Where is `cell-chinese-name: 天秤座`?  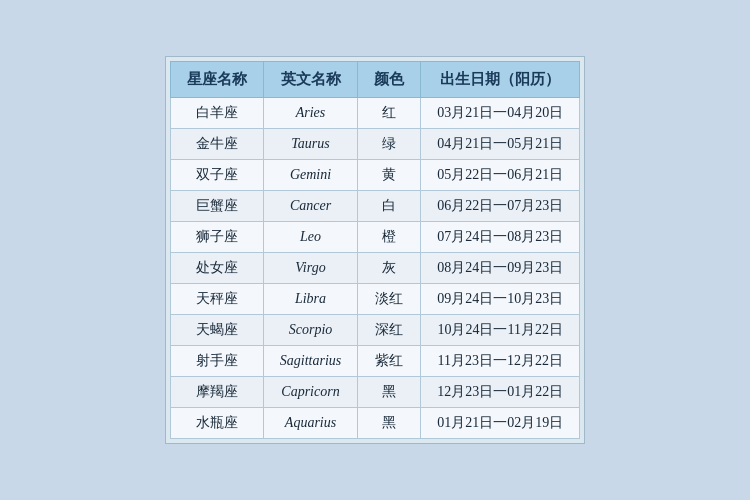 cell-chinese-name: 天秤座 is located at coordinates (216, 300).